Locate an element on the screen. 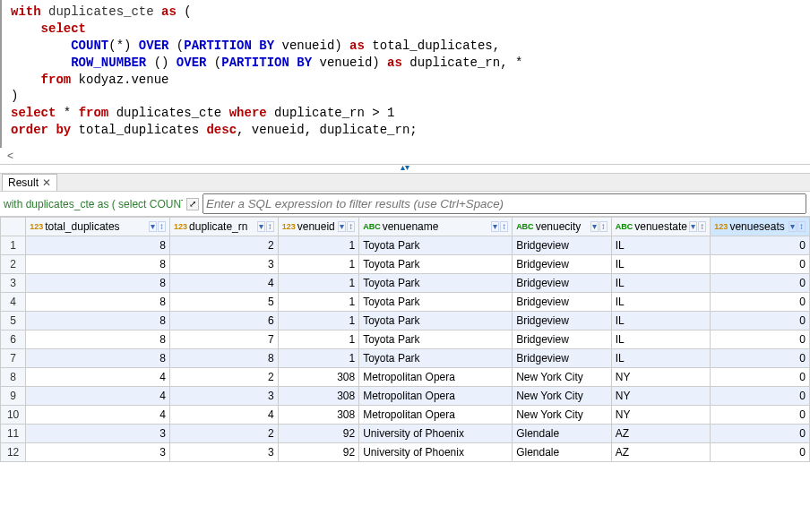 This screenshot has height=532, width=810. cell-duplicate_rn: 4 is located at coordinates (224, 416).